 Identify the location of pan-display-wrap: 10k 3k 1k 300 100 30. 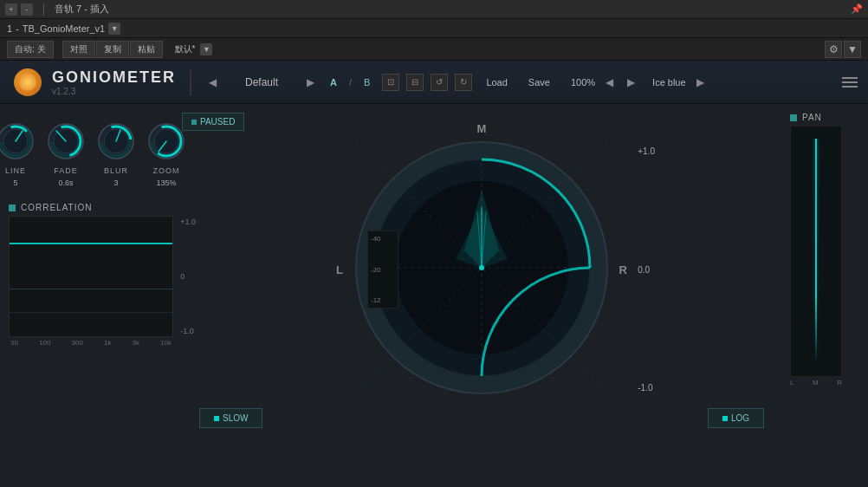
(825, 251).